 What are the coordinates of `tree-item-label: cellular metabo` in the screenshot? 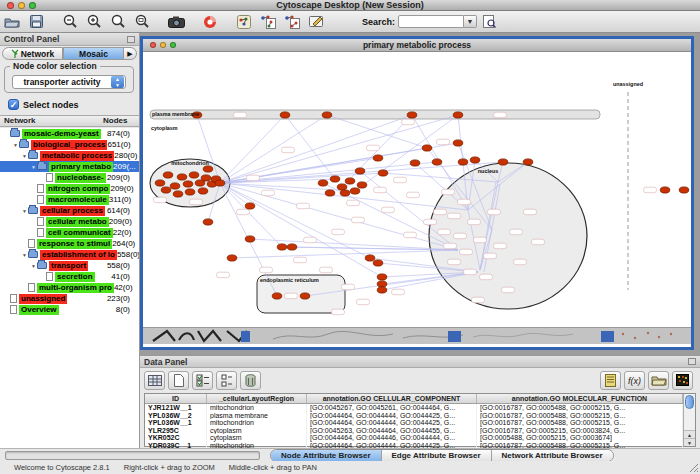 It's located at (78, 222).